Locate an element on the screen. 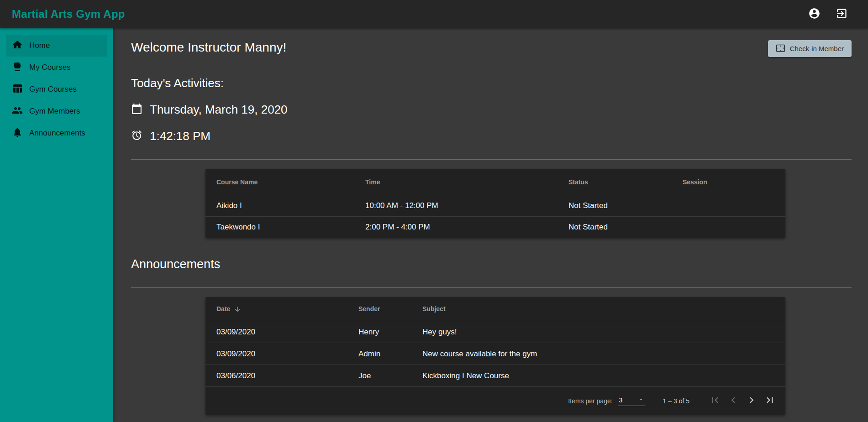 The image size is (868, 422). subject-cell: Hey guys! is located at coordinates (604, 332).